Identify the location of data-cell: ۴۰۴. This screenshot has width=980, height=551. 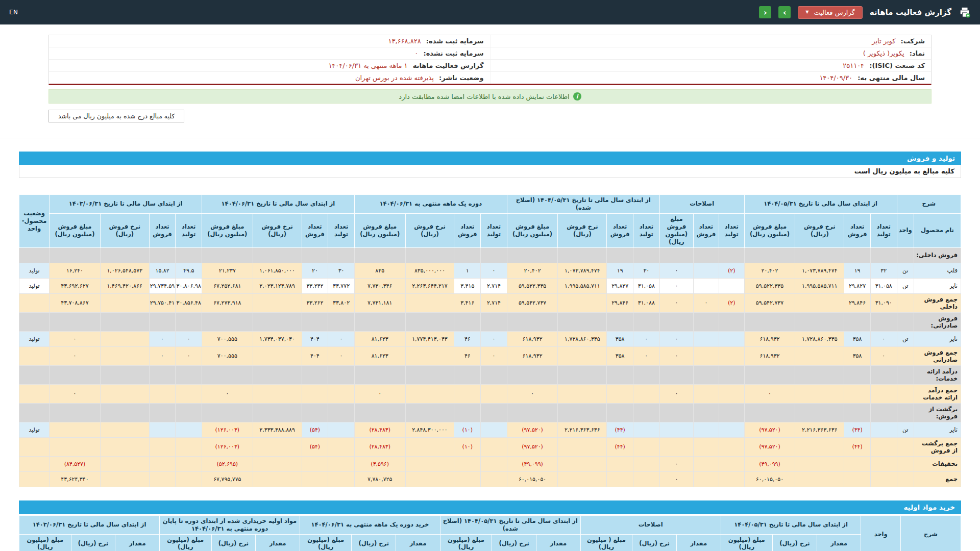
(315, 356).